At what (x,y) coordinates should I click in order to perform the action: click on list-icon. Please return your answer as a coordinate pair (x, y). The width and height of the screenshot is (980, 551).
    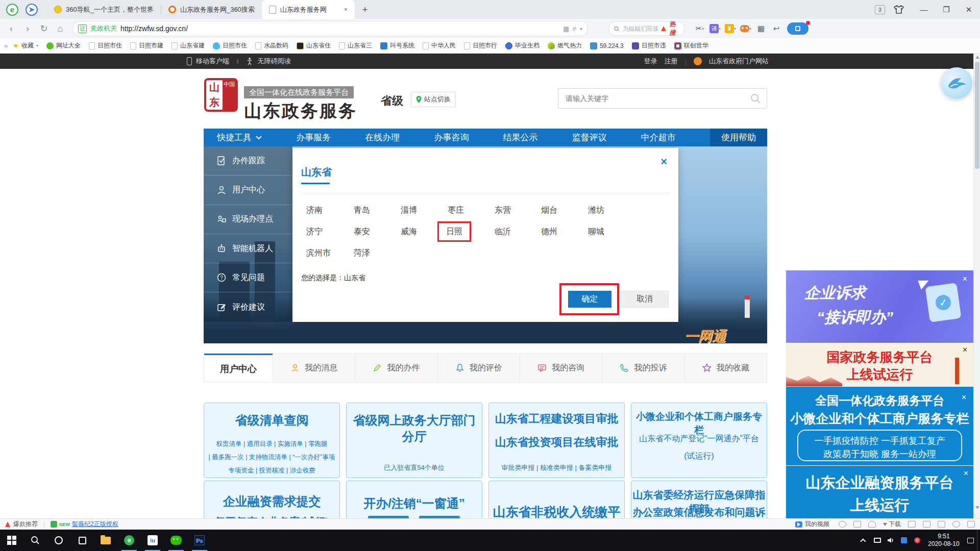
    Looking at the image, I should click on (927, 524).